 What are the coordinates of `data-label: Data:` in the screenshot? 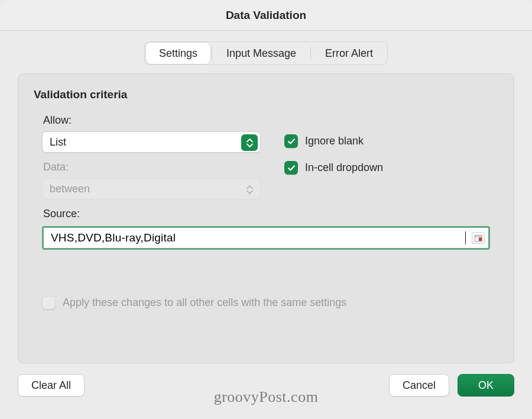 It's located at (152, 167).